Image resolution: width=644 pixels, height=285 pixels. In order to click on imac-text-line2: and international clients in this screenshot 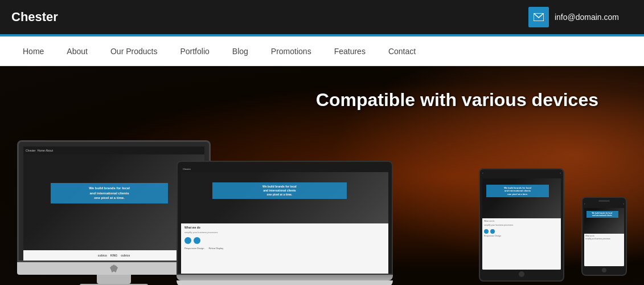, I will do `click(109, 193)`.